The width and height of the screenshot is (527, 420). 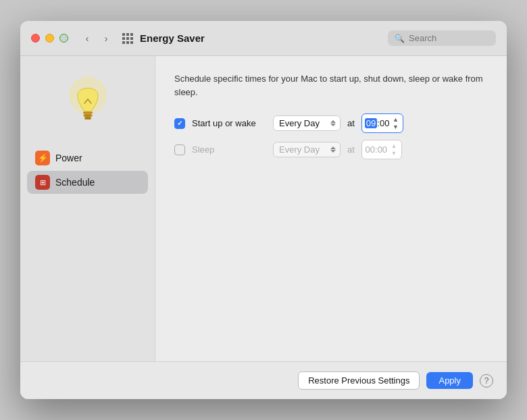 What do you see at coordinates (331, 85) in the screenshot?
I see `description-text: Schedule specific times for your Mac to …` at bounding box center [331, 85].